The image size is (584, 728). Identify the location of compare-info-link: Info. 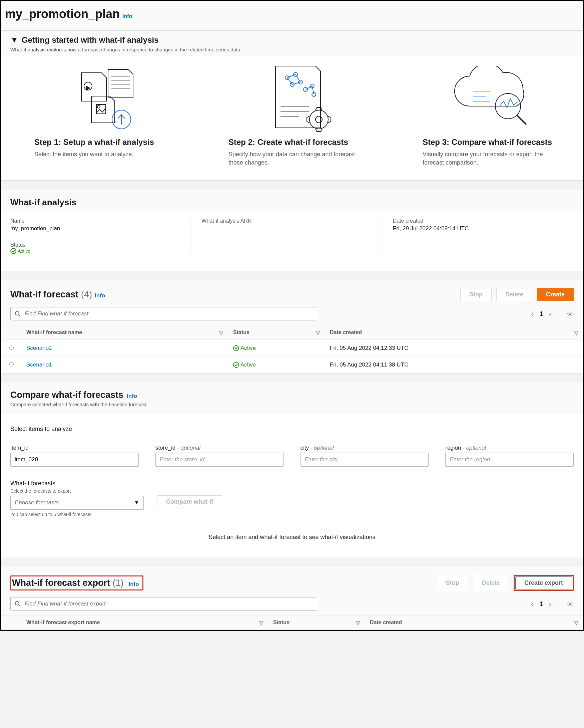
(132, 396).